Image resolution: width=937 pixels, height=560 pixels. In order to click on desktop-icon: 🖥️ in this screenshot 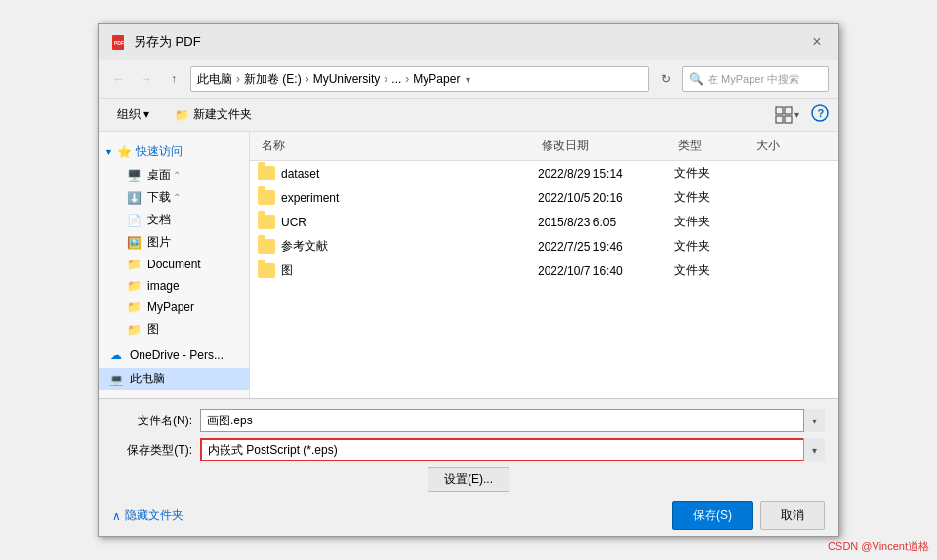, I will do `click(134, 176)`.